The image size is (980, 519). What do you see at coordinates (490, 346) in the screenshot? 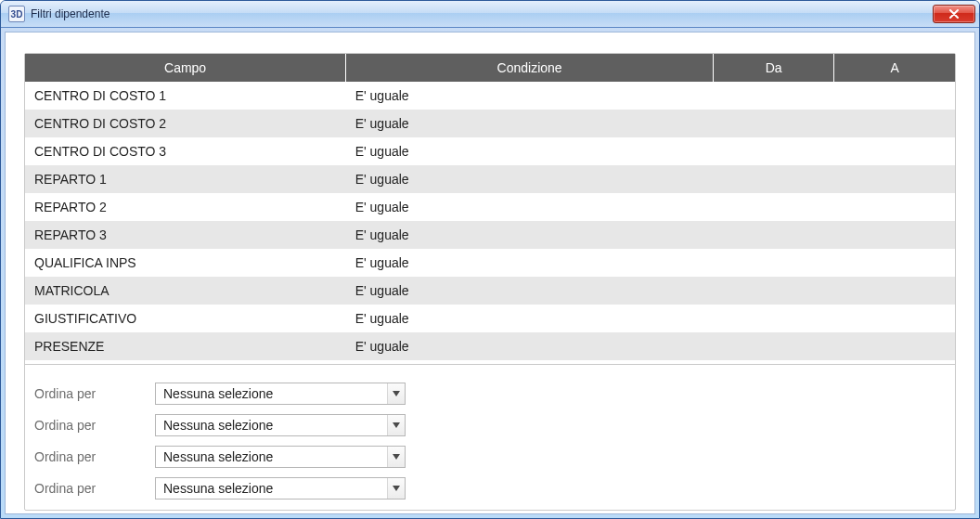
I see `table-row: PRESENZEE' uguale` at bounding box center [490, 346].